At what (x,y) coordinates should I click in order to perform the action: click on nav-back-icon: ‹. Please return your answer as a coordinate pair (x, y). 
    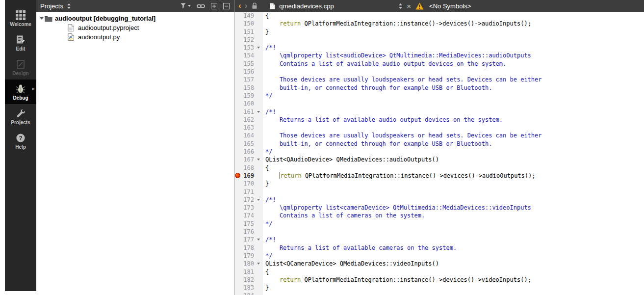
    Looking at the image, I should click on (240, 6).